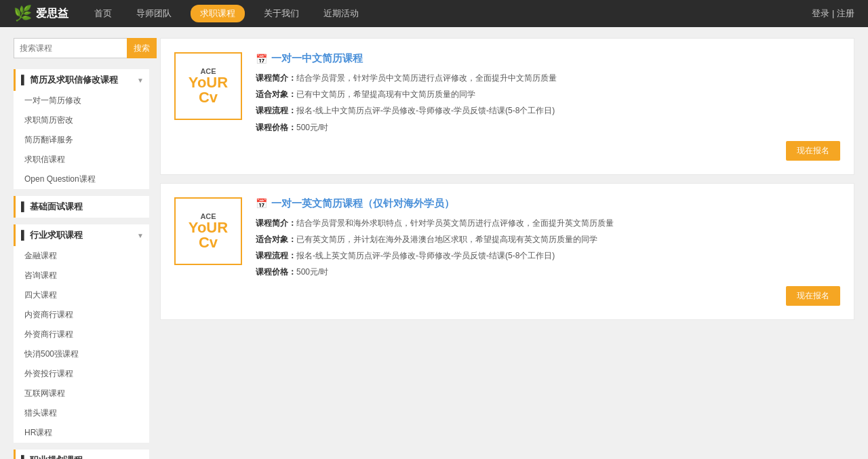  What do you see at coordinates (103, 14) in the screenshot?
I see `nav-link-首页: 首页` at bounding box center [103, 14].